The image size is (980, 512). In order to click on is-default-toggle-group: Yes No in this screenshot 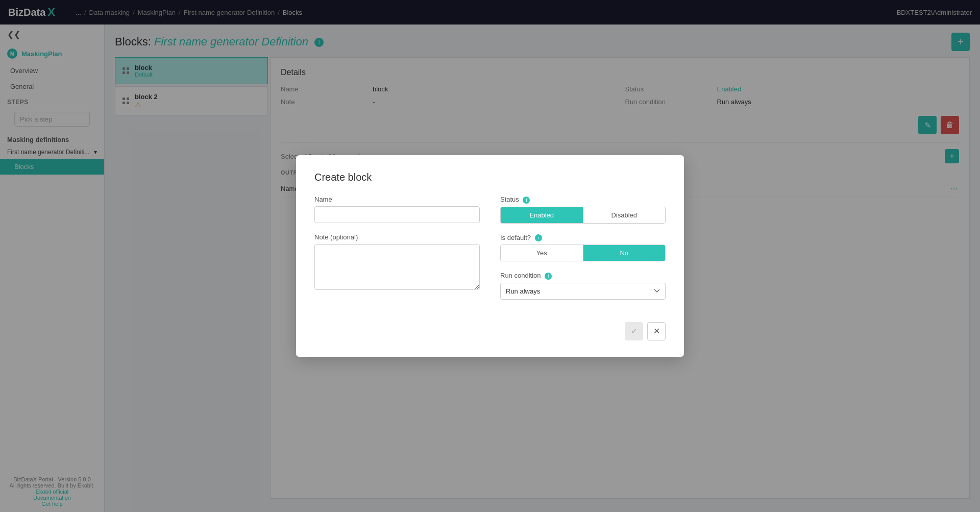, I will do `click(583, 253)`.